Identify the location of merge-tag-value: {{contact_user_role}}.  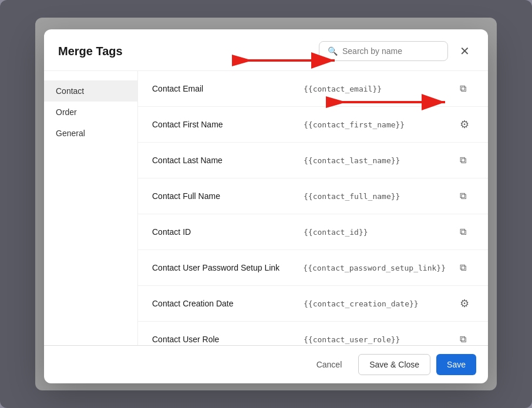
(375, 339).